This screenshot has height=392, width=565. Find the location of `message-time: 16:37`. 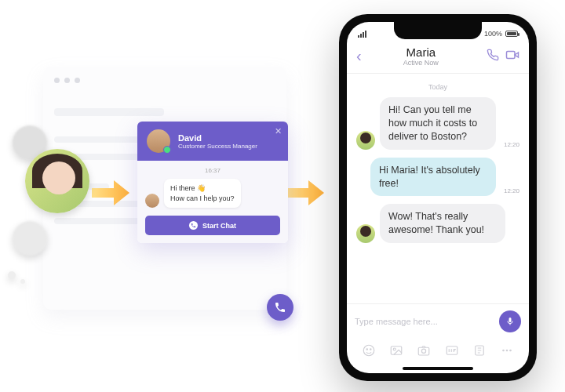

message-time: 16:37 is located at coordinates (213, 171).